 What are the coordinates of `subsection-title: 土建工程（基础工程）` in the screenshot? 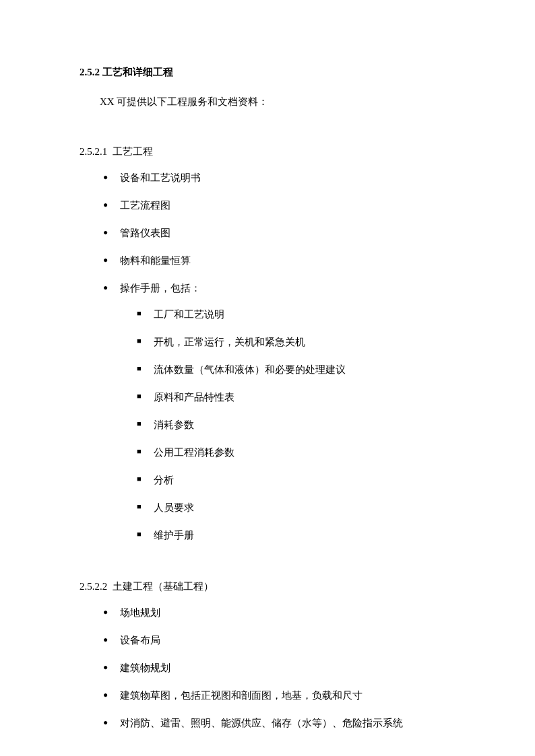 It's located at (163, 586).